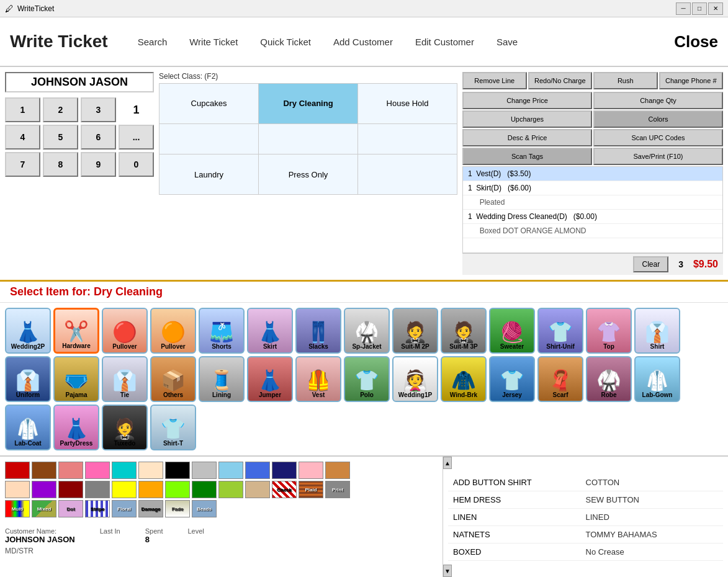 This screenshot has width=728, height=577. I want to click on color-peru, so click(338, 470).